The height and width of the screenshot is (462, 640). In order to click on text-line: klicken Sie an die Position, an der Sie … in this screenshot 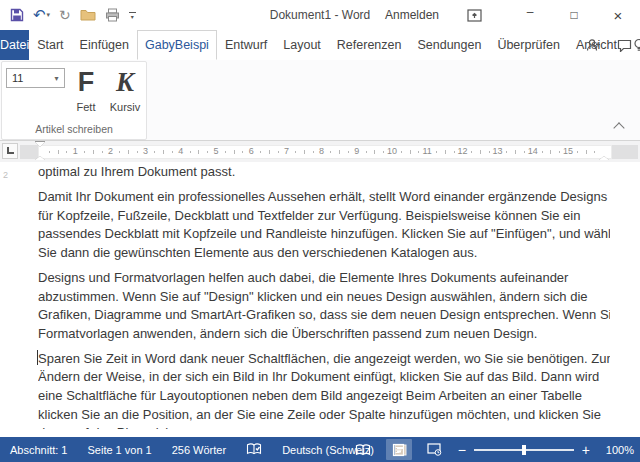, I will do `click(324, 416)`.